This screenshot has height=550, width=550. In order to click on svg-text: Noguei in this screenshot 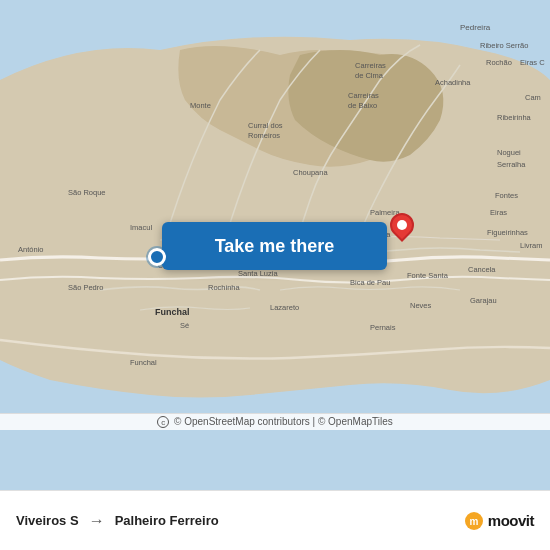, I will do `click(509, 152)`.